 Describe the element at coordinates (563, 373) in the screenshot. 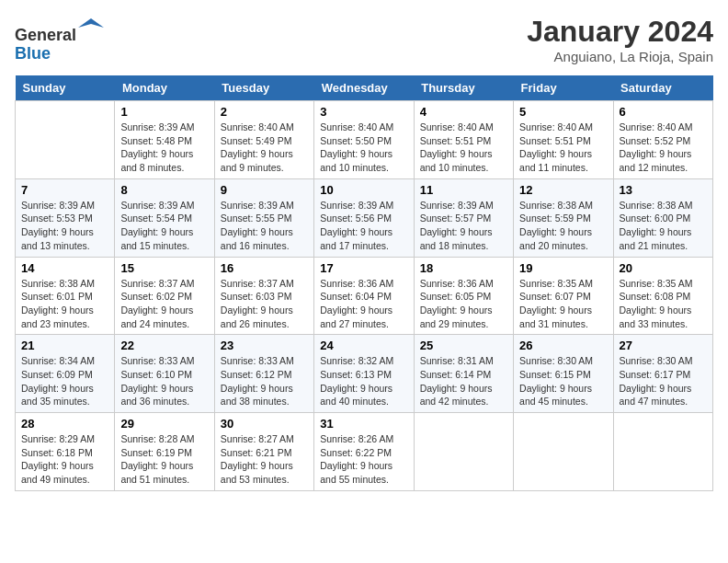

I see `calendar-day-cell: 26Sunrise: 8:30 AM Sunset: 6:15 PM Dayli…` at that location.